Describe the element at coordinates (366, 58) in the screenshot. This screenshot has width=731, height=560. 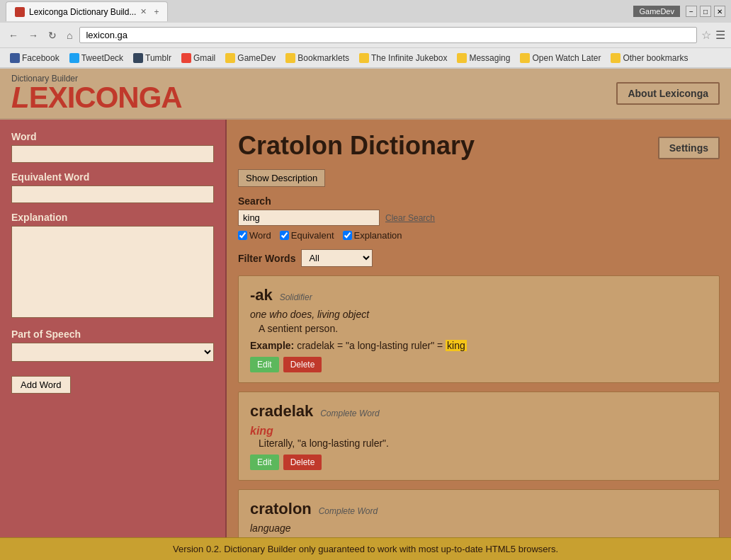
I see `bookmarks-bar: Facebook TweetDeck Tumblr Gmail GameDev …` at that location.